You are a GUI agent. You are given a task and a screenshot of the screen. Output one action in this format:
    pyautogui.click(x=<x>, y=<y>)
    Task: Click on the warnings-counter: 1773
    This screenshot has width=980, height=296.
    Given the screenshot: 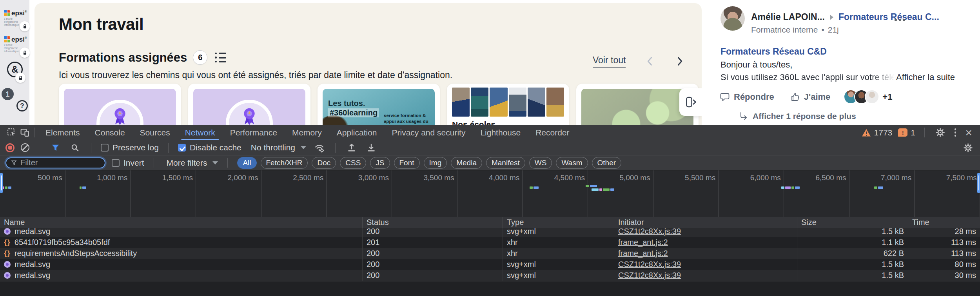 What is the action you would take?
    pyautogui.click(x=877, y=133)
    